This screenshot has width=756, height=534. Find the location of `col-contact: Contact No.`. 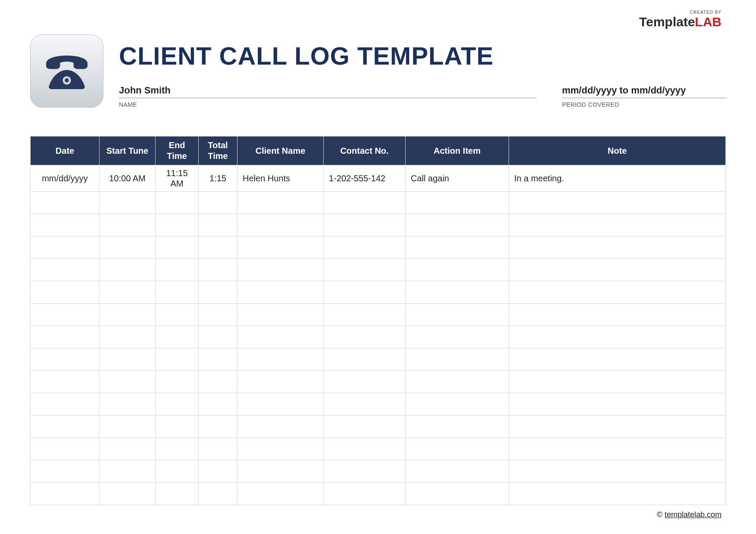

col-contact: Contact No. is located at coordinates (365, 151).